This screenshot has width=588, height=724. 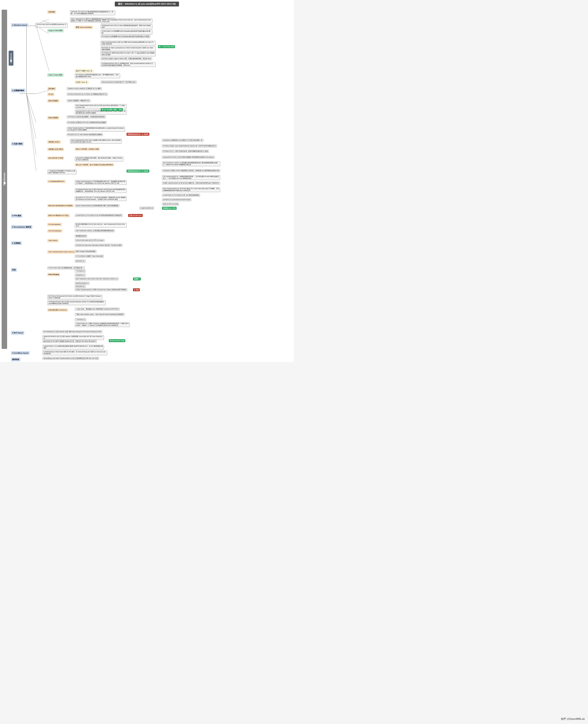 I want to click on post-norm2-node: 将整重复化处理, so click(x=81, y=236).